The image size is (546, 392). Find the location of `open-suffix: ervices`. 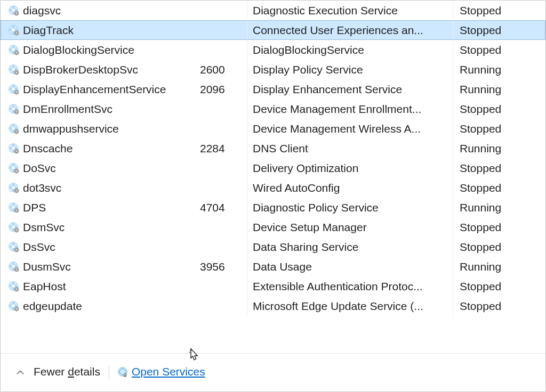

open-suffix: ervices is located at coordinates (188, 372).